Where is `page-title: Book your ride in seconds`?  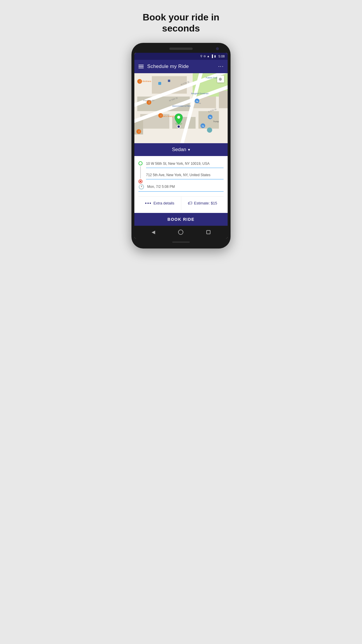
page-title: Book your ride in seconds is located at coordinates (181, 23).